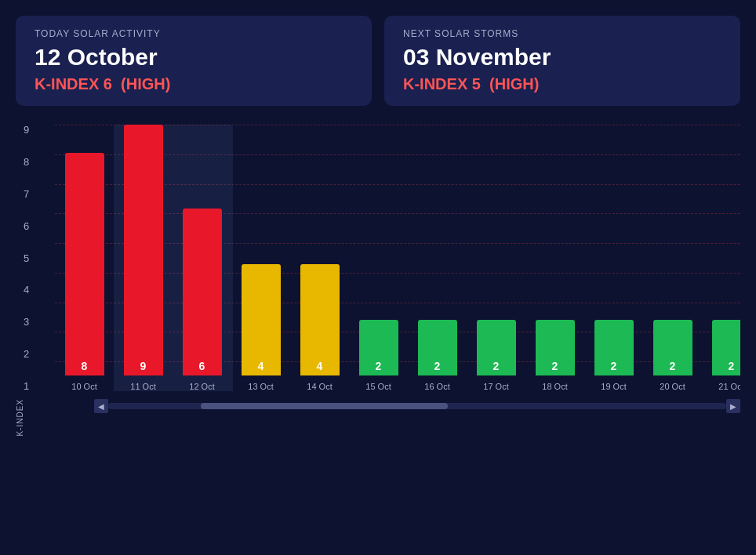 This screenshot has width=756, height=555. I want to click on bar-11-oct: 9, so click(144, 250).